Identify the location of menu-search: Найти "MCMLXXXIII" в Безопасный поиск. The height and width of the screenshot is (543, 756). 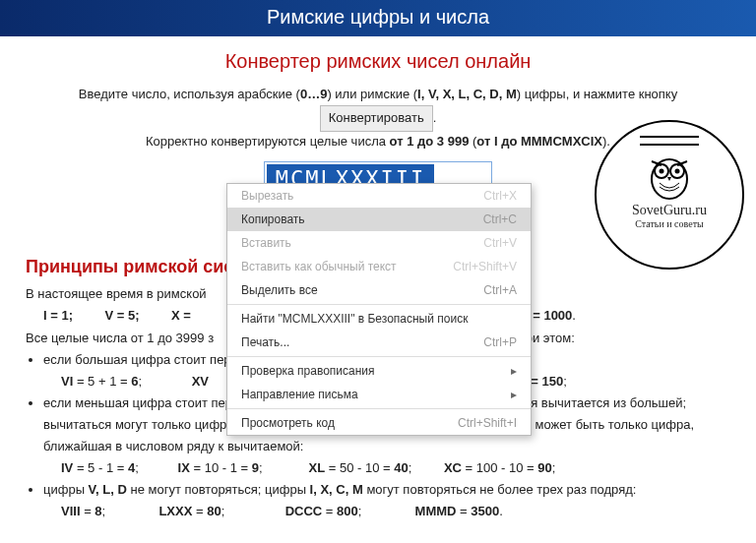
(379, 319).